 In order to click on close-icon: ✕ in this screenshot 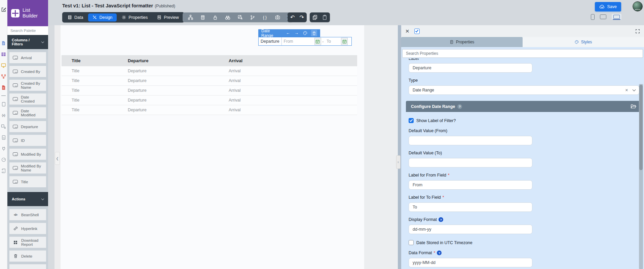, I will do `click(408, 31)`.